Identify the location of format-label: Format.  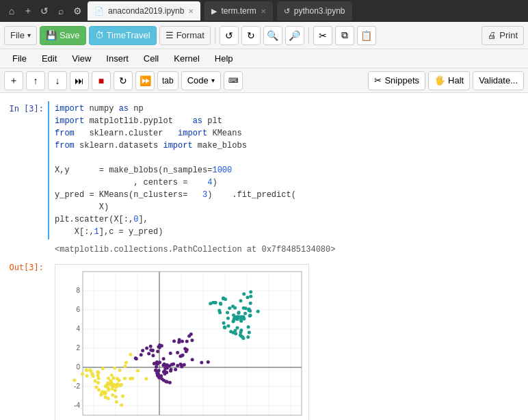
(190, 36).